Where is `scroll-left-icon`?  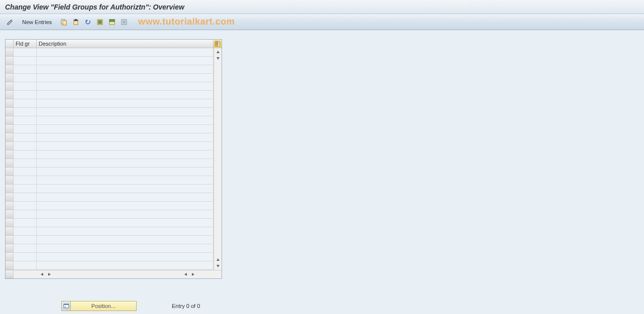
scroll-left-icon is located at coordinates (42, 274).